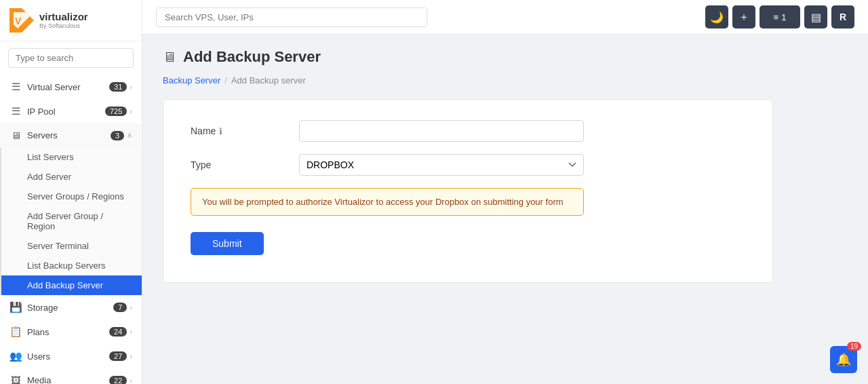 This screenshot has width=868, height=384. What do you see at coordinates (118, 380) in the screenshot?
I see `media-badge: 22` at bounding box center [118, 380].